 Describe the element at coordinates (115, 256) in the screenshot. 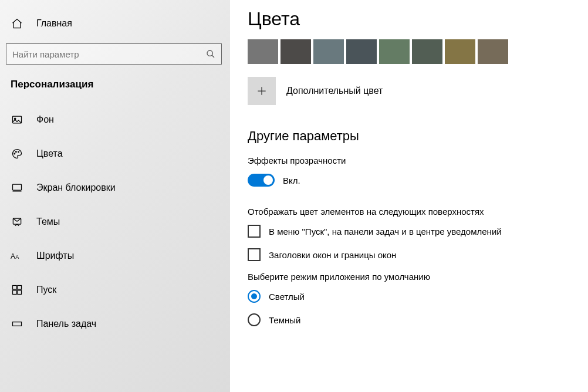

I see `sidebar-item-fonts: A A Шрифты` at that location.